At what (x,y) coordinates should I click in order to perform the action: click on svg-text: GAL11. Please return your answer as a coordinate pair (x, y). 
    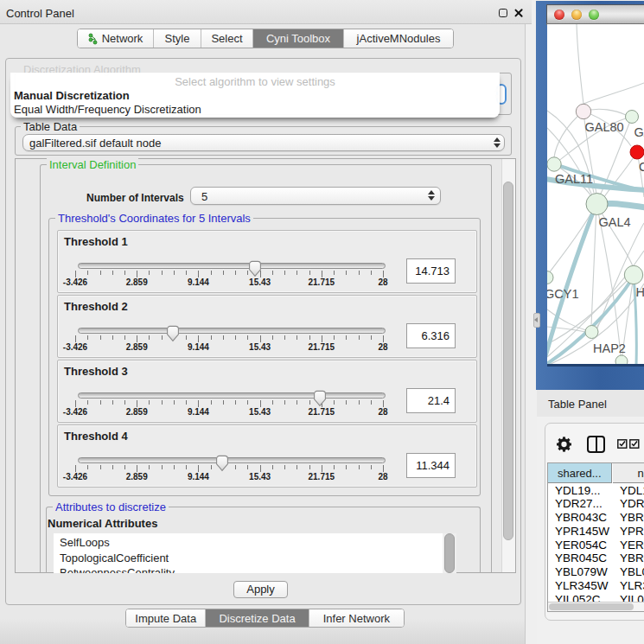
    Looking at the image, I should click on (574, 179).